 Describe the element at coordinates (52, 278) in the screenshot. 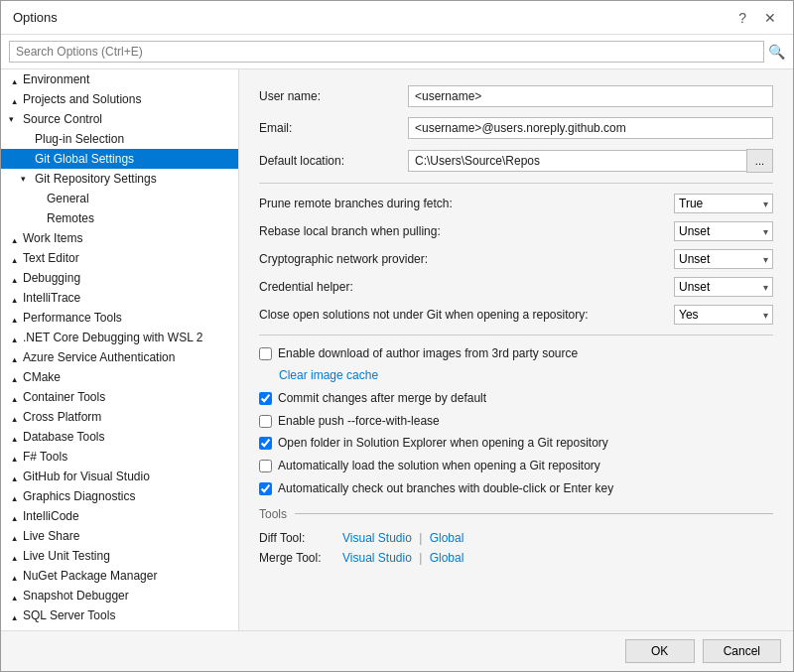

I see `sidebar-item-label: Debugging` at that location.